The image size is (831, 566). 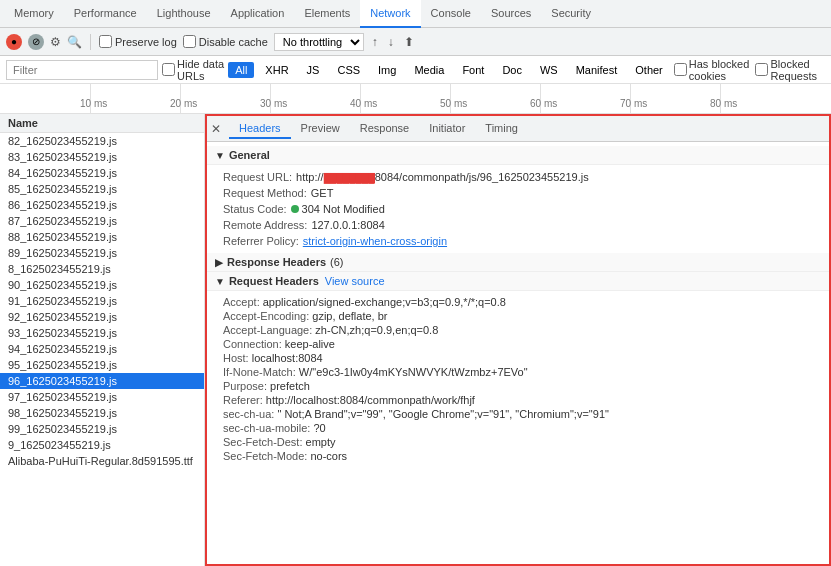 I want to click on request-method-row: Request Method: GET, so click(x=518, y=193).